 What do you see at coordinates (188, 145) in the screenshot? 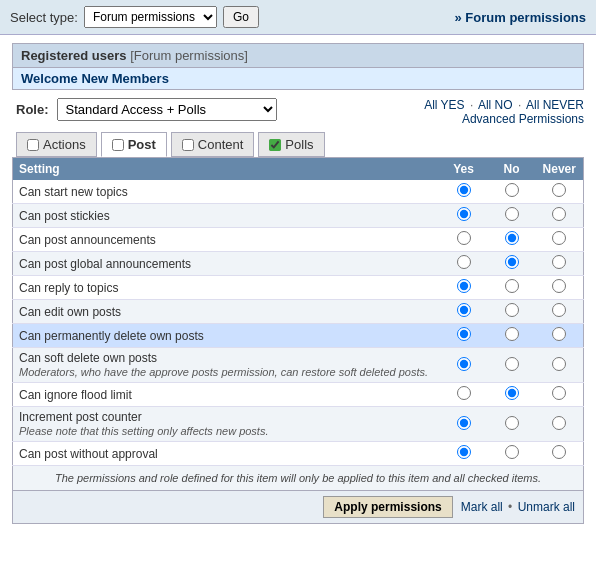
I see `tab-content-checkbox` at bounding box center [188, 145].